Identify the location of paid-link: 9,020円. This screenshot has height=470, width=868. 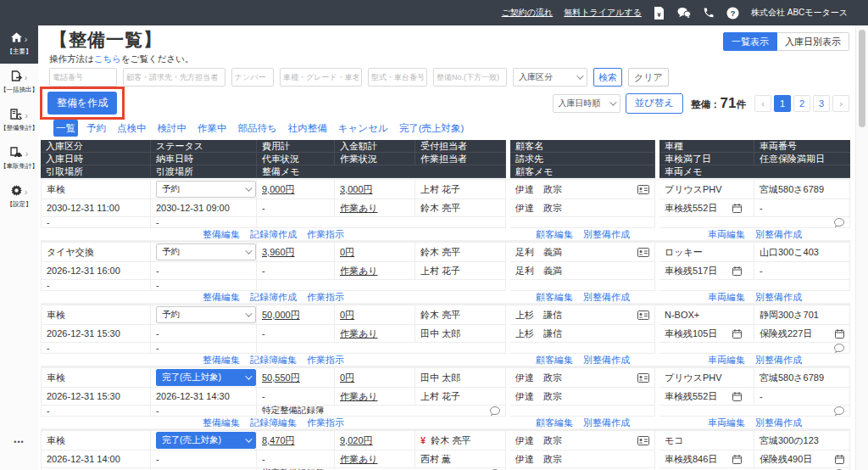
(356, 441).